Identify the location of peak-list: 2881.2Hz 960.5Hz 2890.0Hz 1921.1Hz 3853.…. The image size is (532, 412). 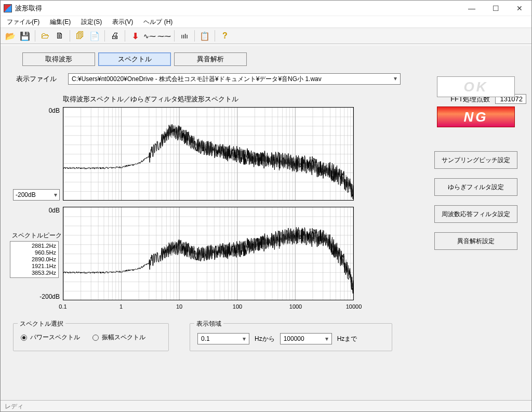
(34, 260).